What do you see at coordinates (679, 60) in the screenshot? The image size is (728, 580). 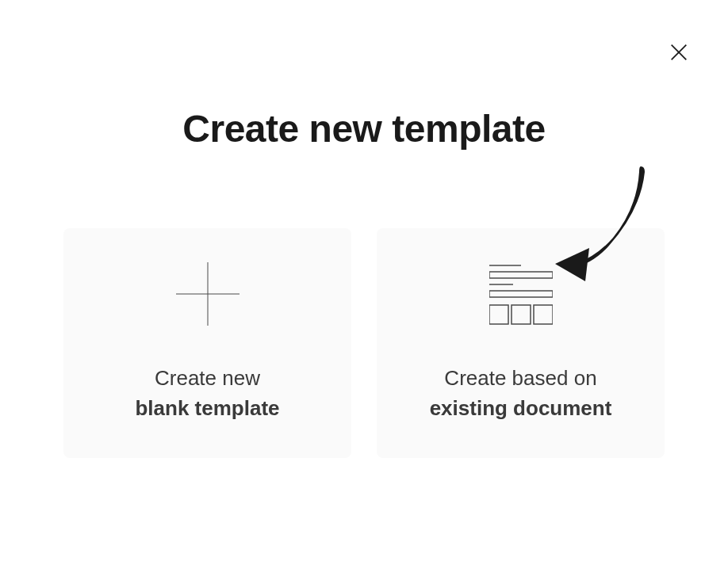 I see `close-icon` at bounding box center [679, 60].